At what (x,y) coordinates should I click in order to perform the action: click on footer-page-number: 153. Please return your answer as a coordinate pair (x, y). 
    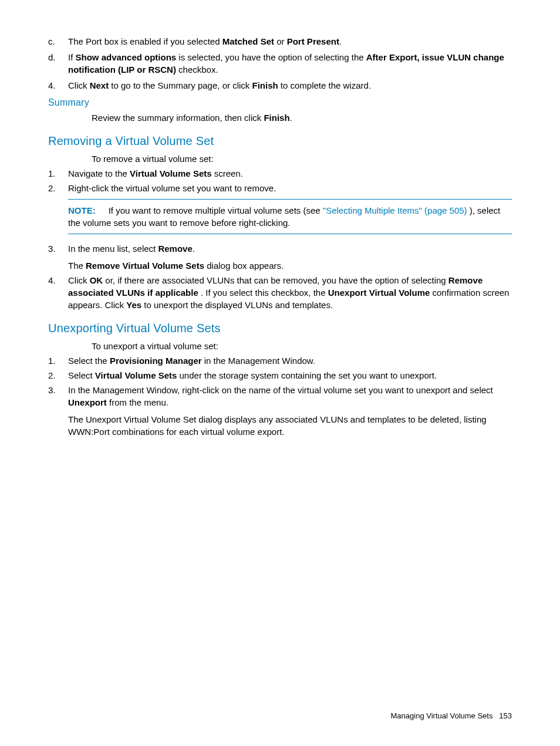
    Looking at the image, I should click on (505, 716).